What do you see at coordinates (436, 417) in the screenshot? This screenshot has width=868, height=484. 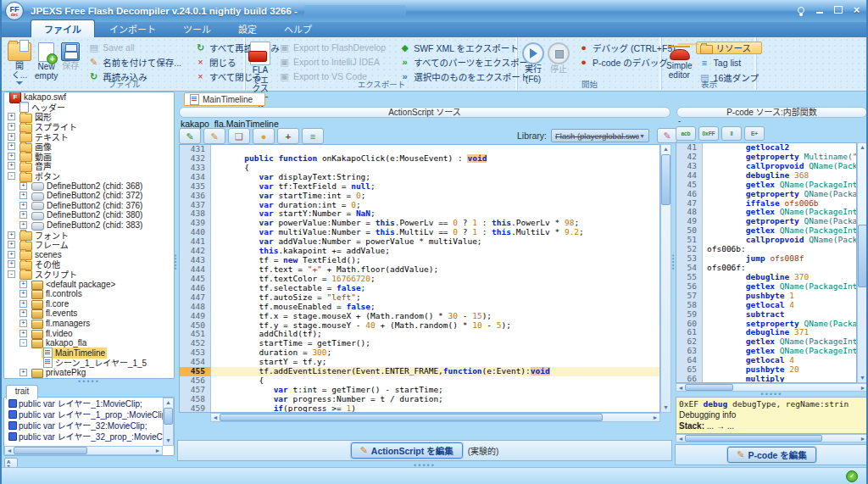 I see `code-horizontal-scrollbar: ◄ ►` at bounding box center [436, 417].